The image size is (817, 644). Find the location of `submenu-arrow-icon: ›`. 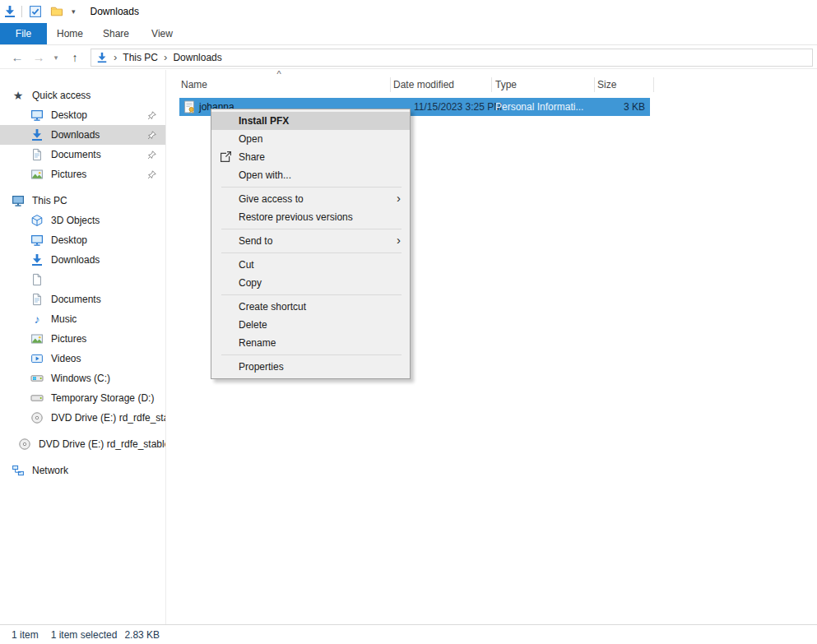

submenu-arrow-icon: › is located at coordinates (398, 197).